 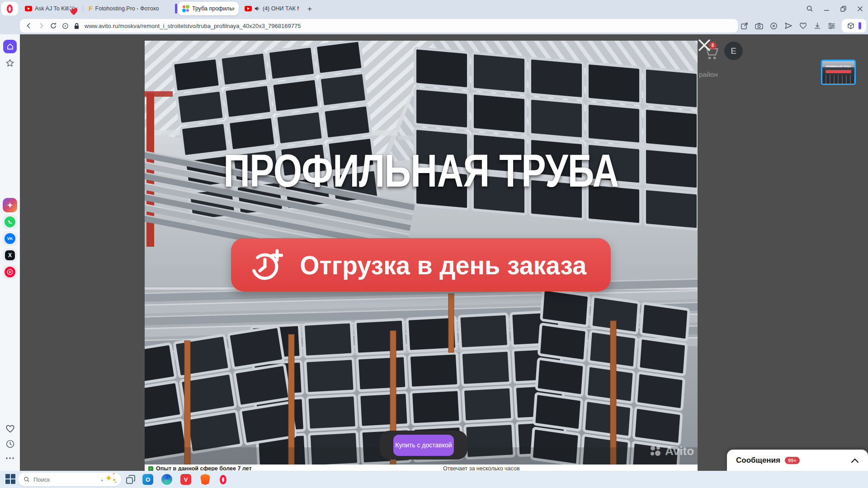 What do you see at coordinates (257, 9) in the screenshot?
I see `speaker-icon` at bounding box center [257, 9].